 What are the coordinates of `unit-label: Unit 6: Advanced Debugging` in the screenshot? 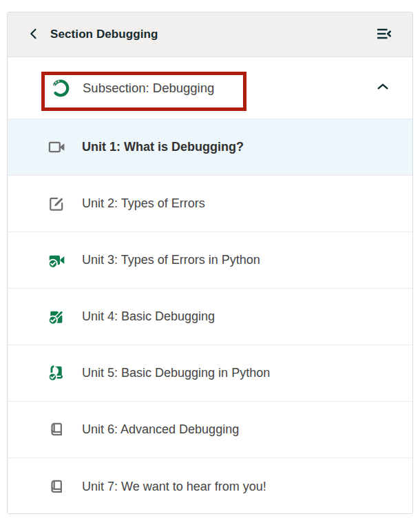 It's located at (160, 430).